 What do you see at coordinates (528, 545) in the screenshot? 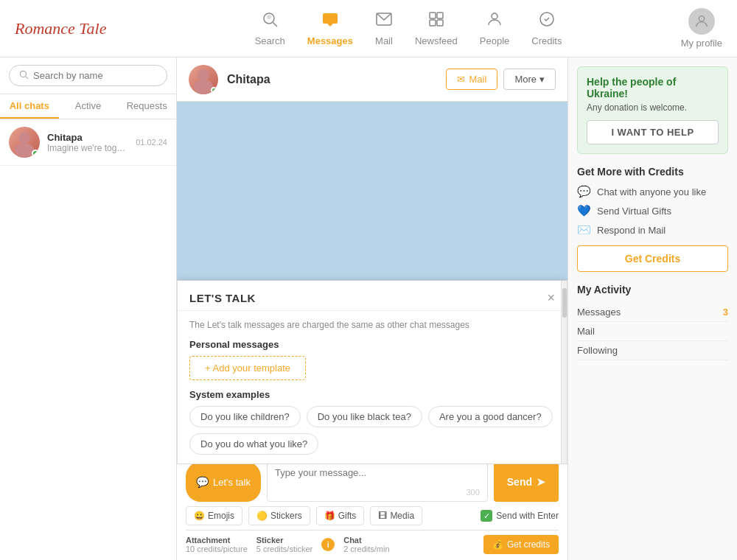
I see `get-credits-label: Get credits` at bounding box center [528, 545].